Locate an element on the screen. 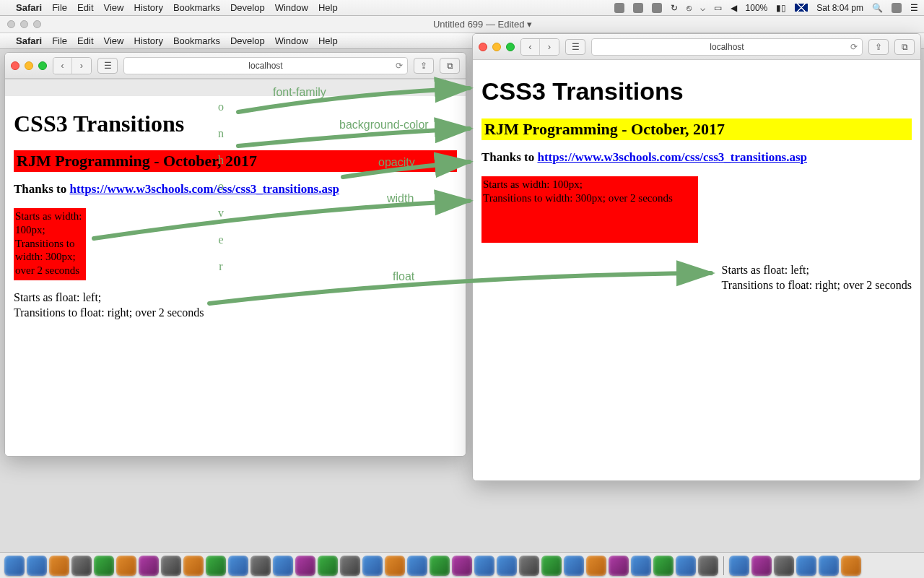  flag-icon is located at coordinates (801, 7).